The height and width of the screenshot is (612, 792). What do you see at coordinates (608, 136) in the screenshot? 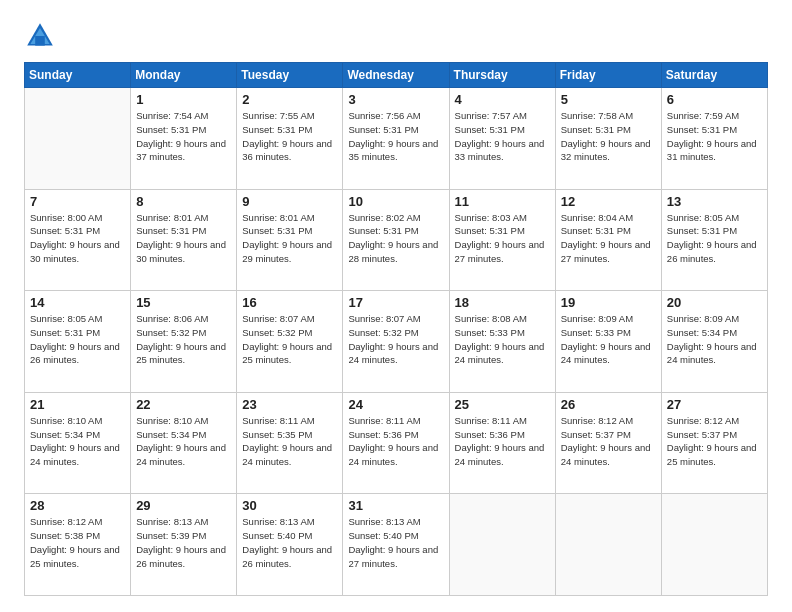
I see `day-info: Sunrise: 7:58 AM Sunset: 5:31 PM Dayligh…` at bounding box center [608, 136].